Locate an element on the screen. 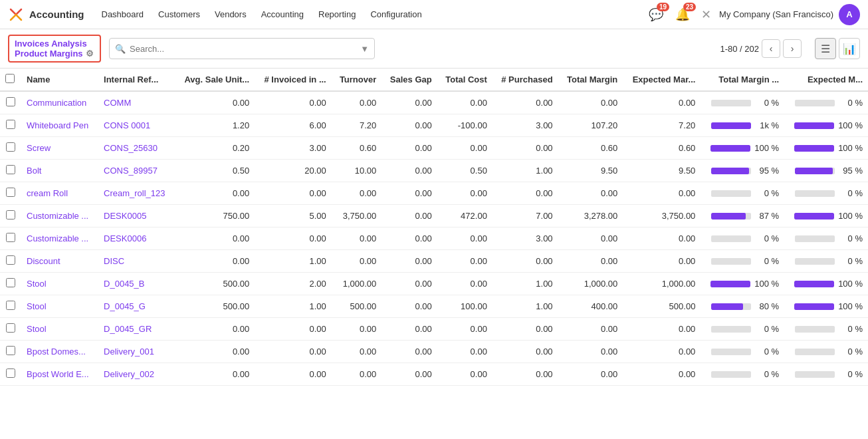 The image size is (868, 439). search-bar: 🔍 ▼ is located at coordinates (242, 49).